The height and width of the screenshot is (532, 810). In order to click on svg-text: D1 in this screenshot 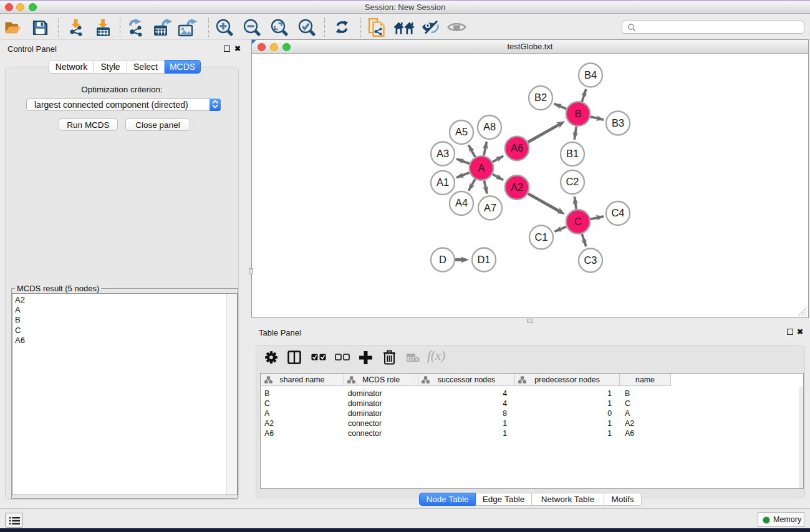, I will do `click(484, 259)`.